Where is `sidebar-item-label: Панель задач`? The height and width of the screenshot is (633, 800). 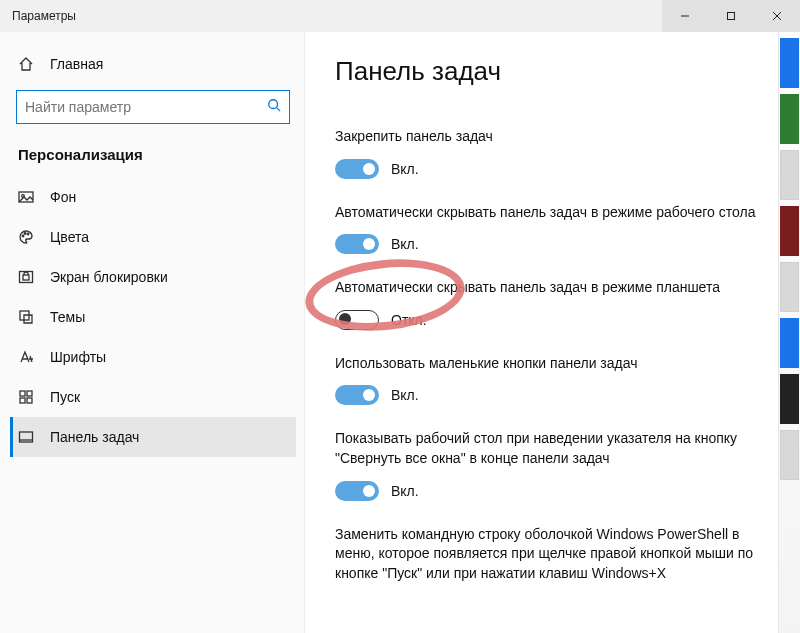 sidebar-item-label: Панель задач is located at coordinates (94, 437).